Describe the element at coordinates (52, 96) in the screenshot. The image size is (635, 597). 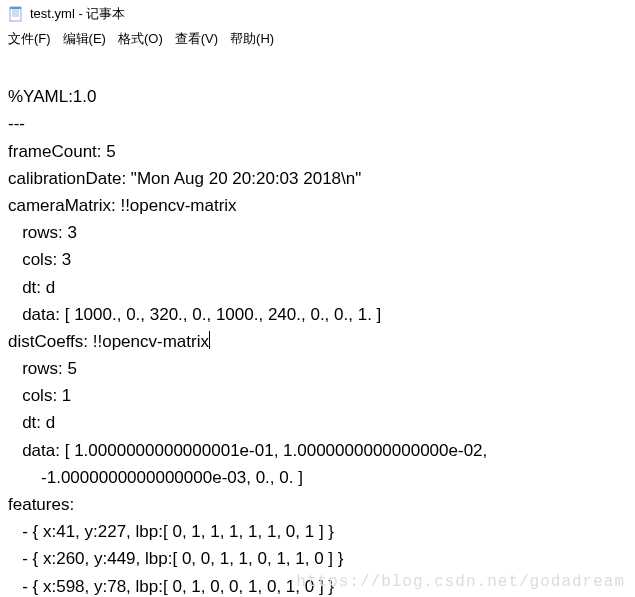
I see `content-line: %YAML:1.0` at that location.